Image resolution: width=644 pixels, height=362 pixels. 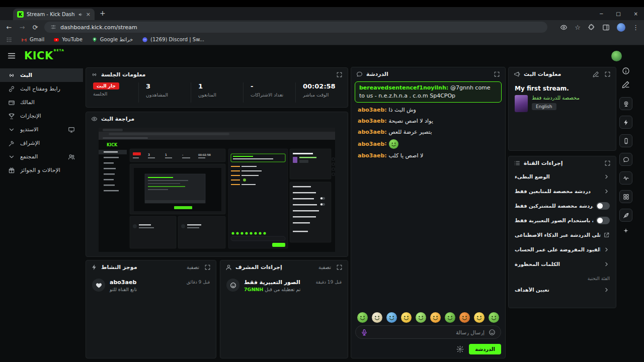 I want to click on chat-message: abo3aebيواد لا اصص نصيحة, so click(x=428, y=121).